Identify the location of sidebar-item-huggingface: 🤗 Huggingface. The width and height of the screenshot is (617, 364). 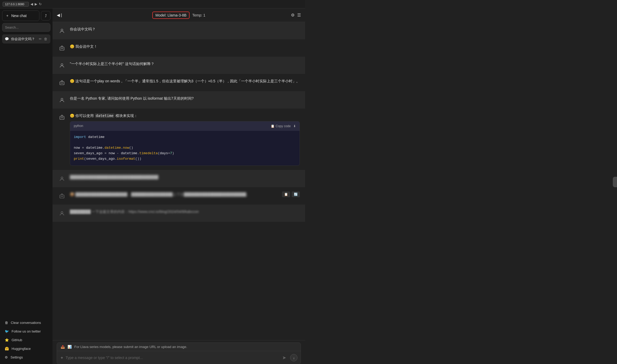
(26, 349).